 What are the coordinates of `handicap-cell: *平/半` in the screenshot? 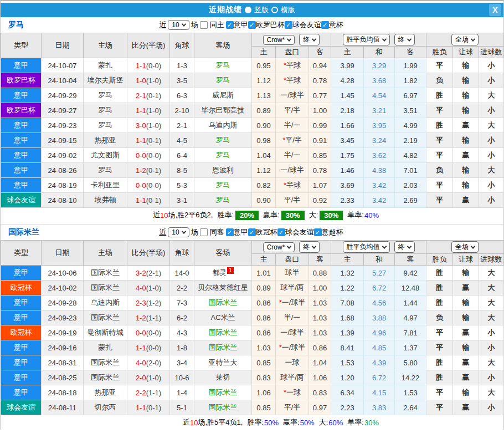 It's located at (292, 141).